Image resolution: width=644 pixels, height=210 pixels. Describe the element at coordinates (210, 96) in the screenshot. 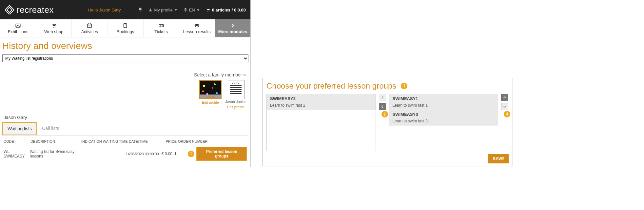

I see `avatar-name: Jason` at that location.